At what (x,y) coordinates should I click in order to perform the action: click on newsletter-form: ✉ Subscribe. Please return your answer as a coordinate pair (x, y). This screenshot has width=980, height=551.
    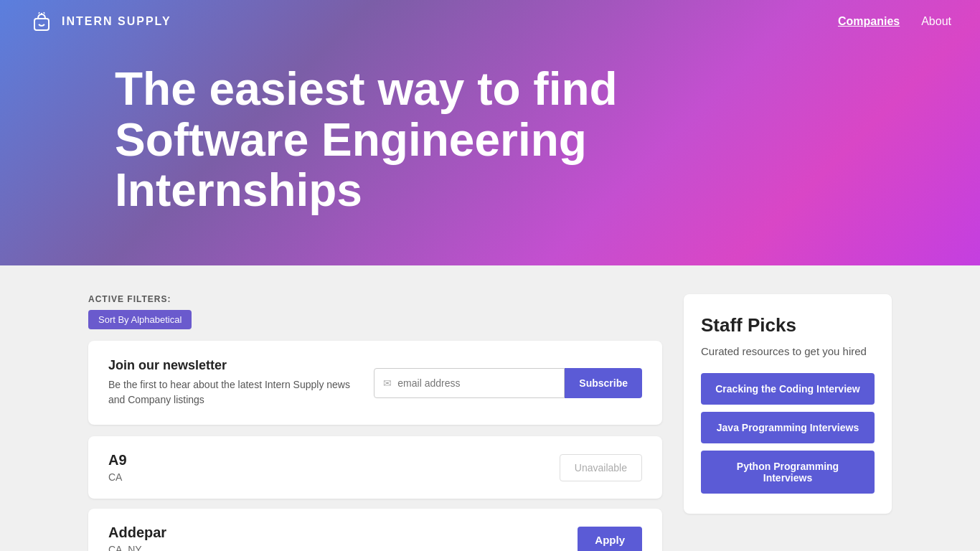
    Looking at the image, I should click on (508, 383).